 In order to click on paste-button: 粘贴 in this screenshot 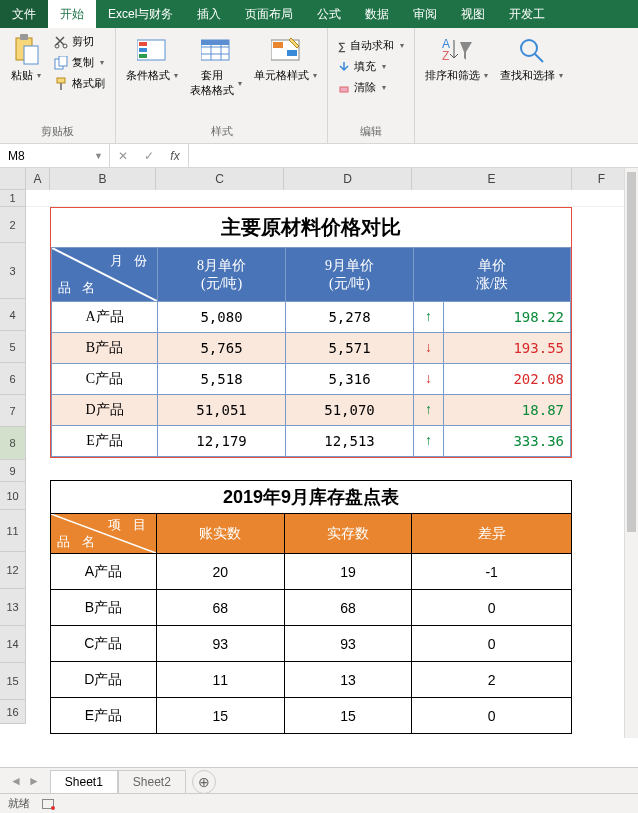, I will do `click(26, 58)`.